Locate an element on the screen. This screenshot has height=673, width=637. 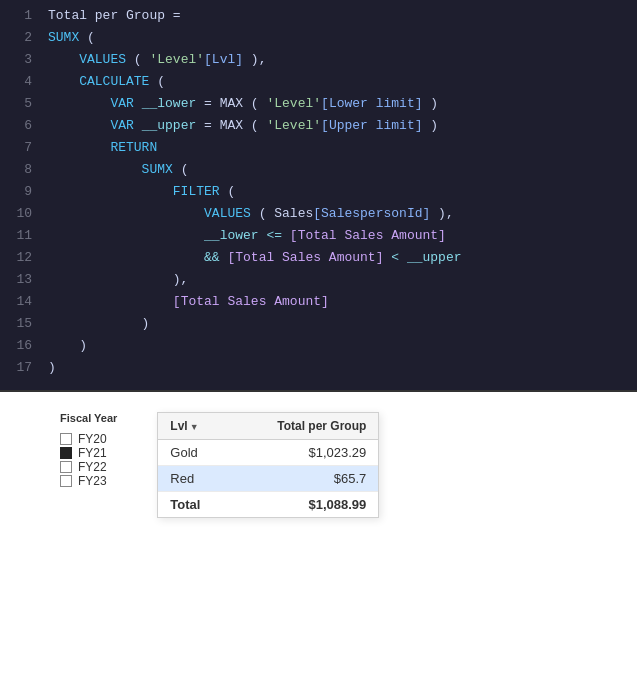
table-total-row: Total$1,088.99 is located at coordinates (268, 505).